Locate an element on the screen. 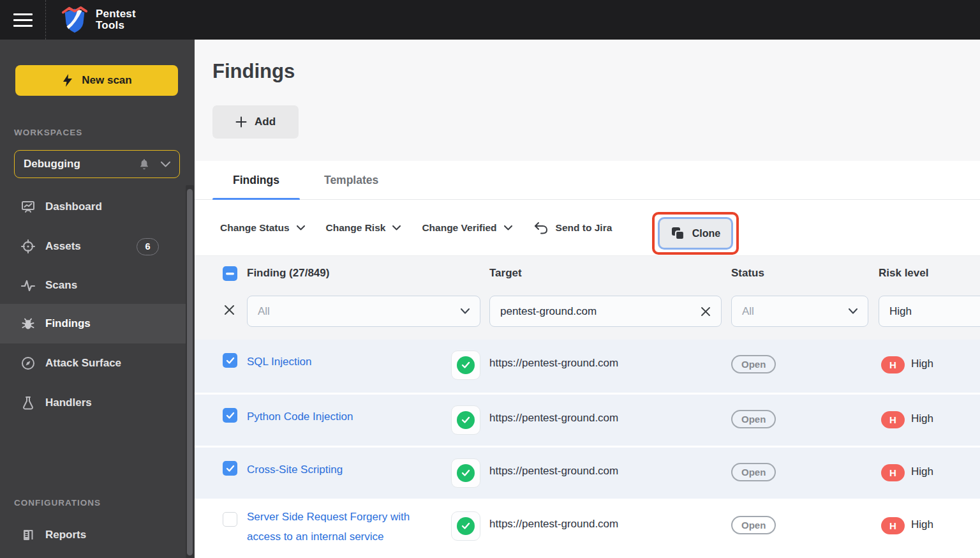 This screenshot has height=558, width=980. table-row: SQL Injection https://pentest-ground.com… is located at coordinates (587, 366).